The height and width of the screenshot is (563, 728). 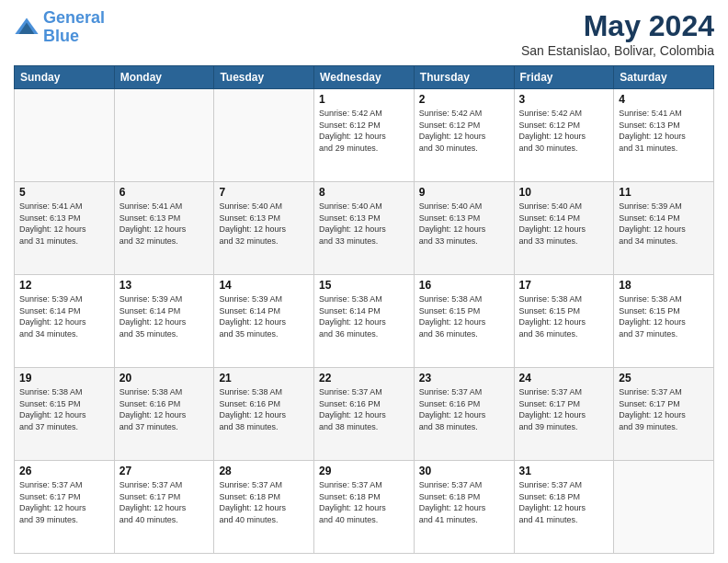 What do you see at coordinates (64, 77) in the screenshot?
I see `col-sunday: Sunday` at bounding box center [64, 77].